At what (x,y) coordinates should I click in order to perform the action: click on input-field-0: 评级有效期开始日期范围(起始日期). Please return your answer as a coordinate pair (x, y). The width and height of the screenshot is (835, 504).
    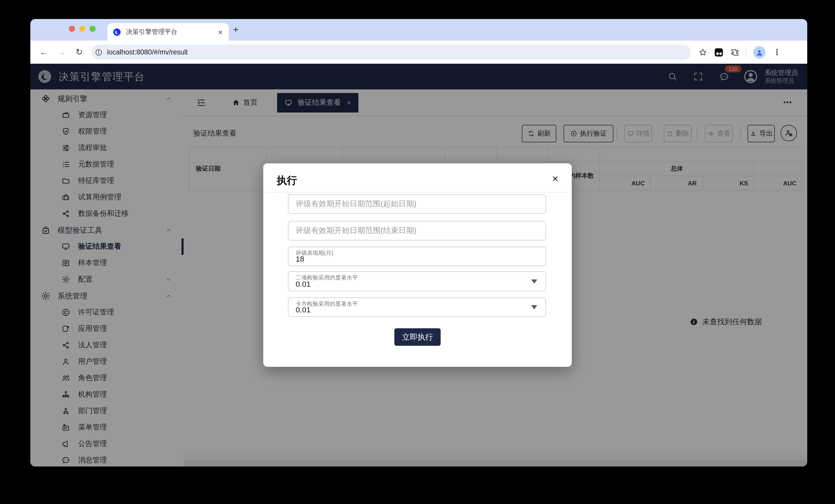
    Looking at the image, I should click on (417, 204).